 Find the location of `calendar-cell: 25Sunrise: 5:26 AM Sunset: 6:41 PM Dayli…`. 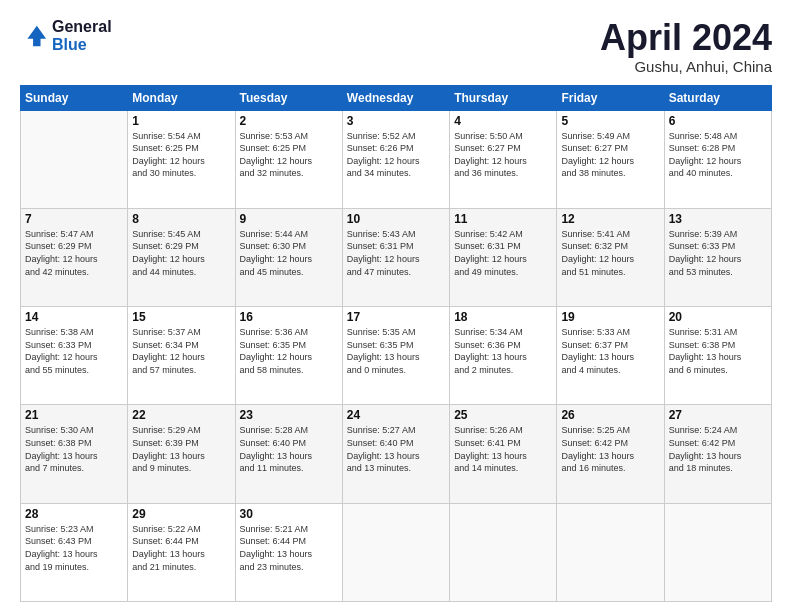

calendar-cell: 25Sunrise: 5:26 AM Sunset: 6:41 PM Dayli… is located at coordinates (504, 454).